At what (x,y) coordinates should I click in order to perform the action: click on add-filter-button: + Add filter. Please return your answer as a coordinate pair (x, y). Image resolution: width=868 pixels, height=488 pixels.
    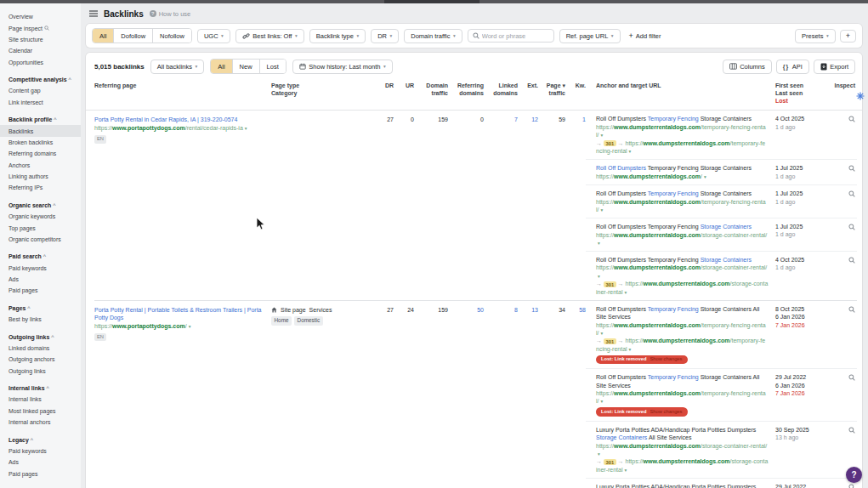
    Looking at the image, I should click on (645, 36).